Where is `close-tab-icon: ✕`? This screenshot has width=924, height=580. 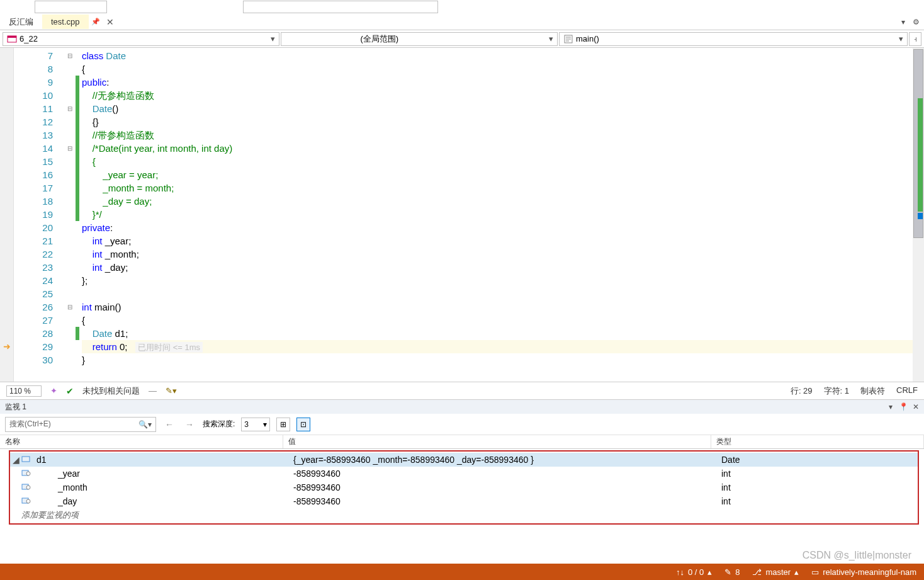 close-tab-icon: ✕ is located at coordinates (110, 22).